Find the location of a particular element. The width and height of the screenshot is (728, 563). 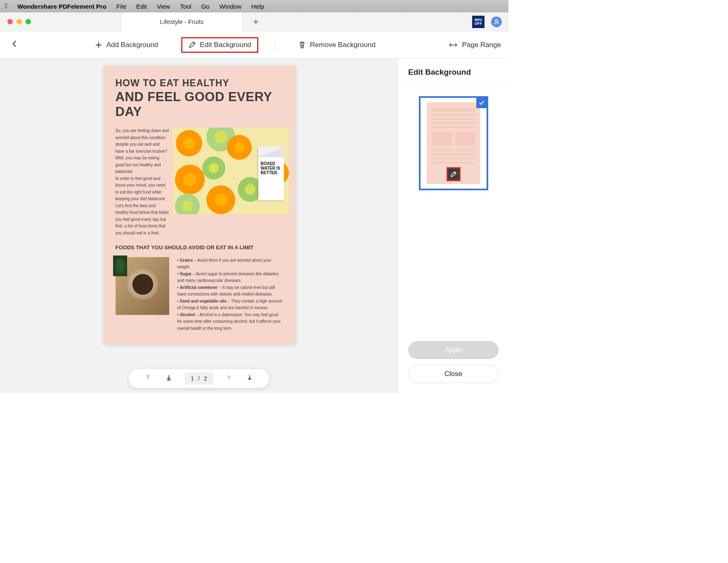

background-preview is located at coordinates (454, 143).